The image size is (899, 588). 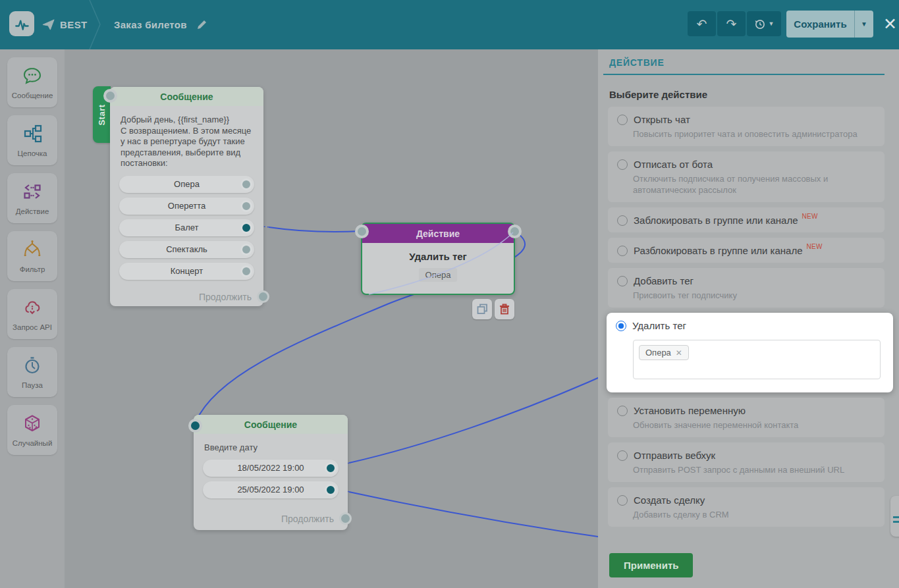 I want to click on breadcrumb-chevron, so click(x=94, y=25).